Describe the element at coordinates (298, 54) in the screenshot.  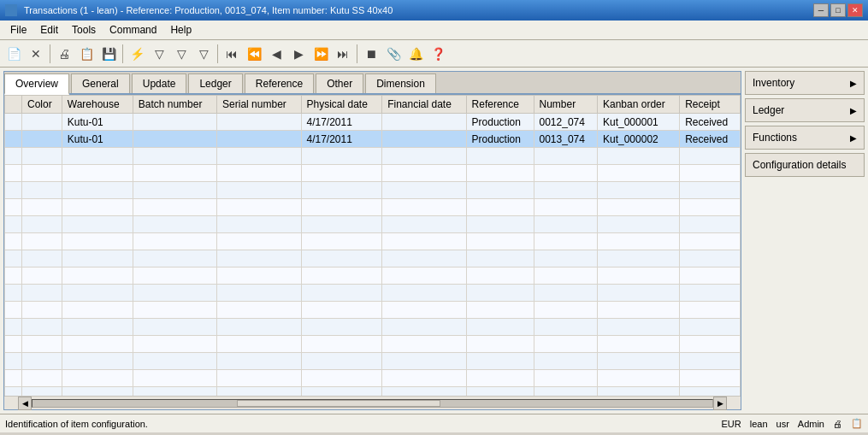
I see `tb-next: ▶` at that location.